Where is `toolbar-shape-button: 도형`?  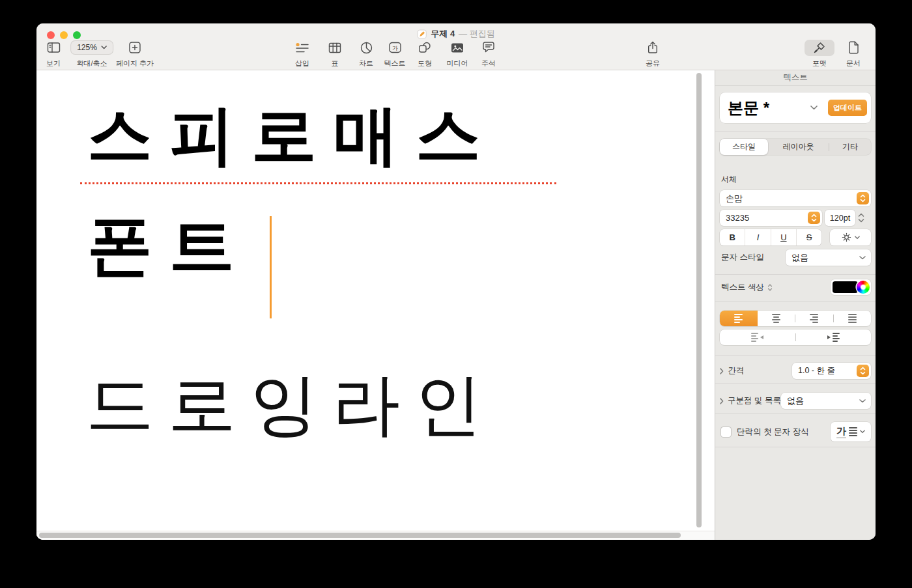 toolbar-shape-button: 도형 is located at coordinates (425, 54).